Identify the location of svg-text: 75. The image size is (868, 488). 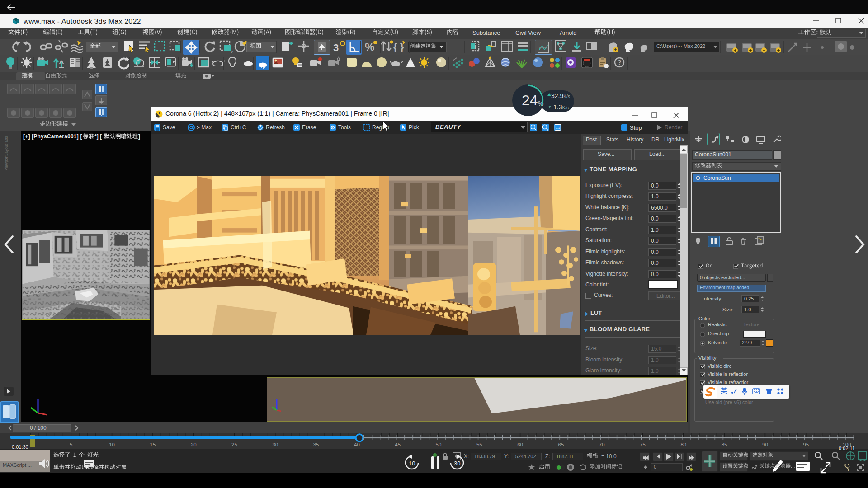
(643, 445).